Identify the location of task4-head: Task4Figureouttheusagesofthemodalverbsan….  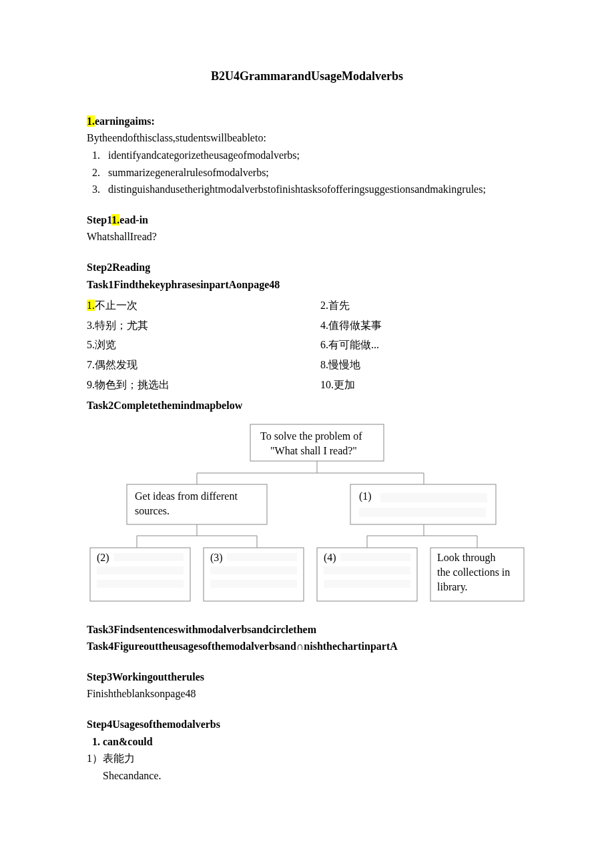
(307, 646).